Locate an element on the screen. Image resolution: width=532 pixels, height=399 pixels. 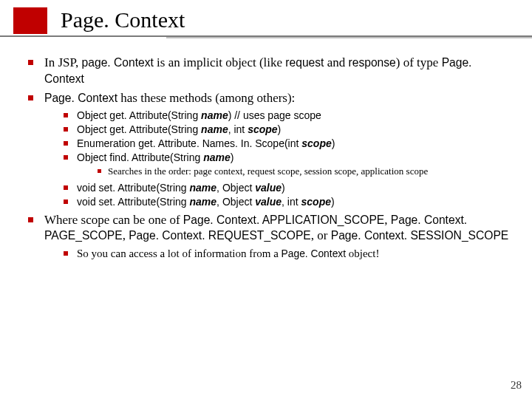
text: , or is located at coordinates (321, 235).